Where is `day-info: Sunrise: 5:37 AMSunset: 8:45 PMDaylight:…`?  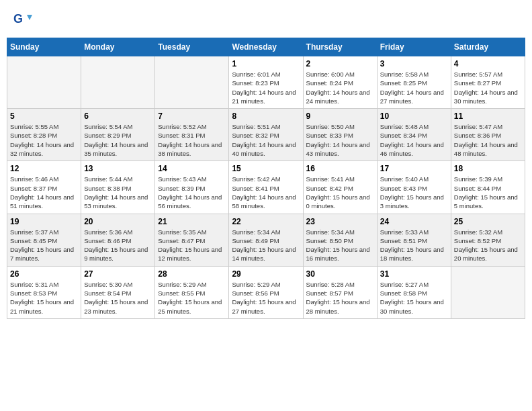
day-info: Sunrise: 5:37 AMSunset: 8:45 PMDaylight:… is located at coordinates (44, 246).